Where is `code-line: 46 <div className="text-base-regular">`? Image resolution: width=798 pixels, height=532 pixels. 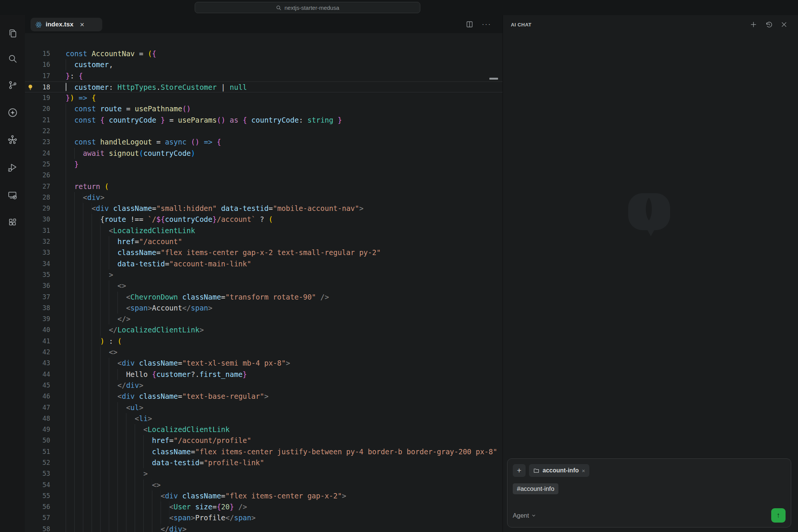 code-line: 46 <div className="text-base-regular"> is located at coordinates (264, 396).